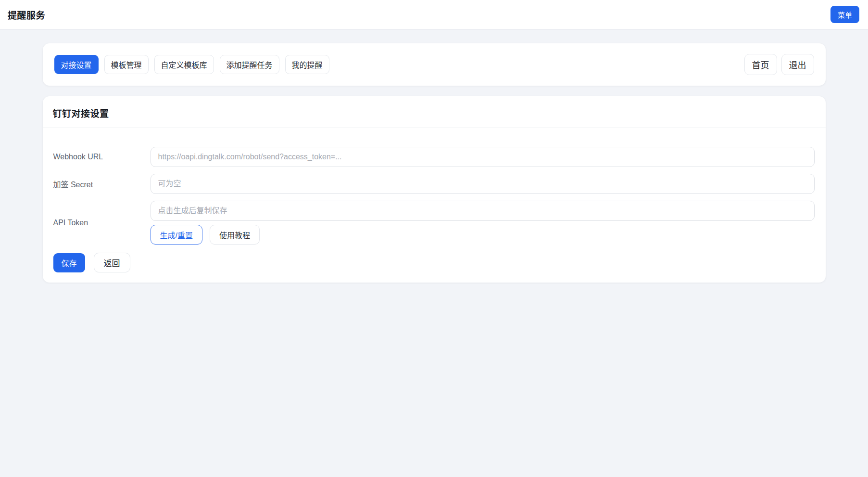 The height and width of the screenshot is (477, 868). Describe the element at coordinates (307, 64) in the screenshot. I see `tab-my-reminders: 我的提醒` at that location.